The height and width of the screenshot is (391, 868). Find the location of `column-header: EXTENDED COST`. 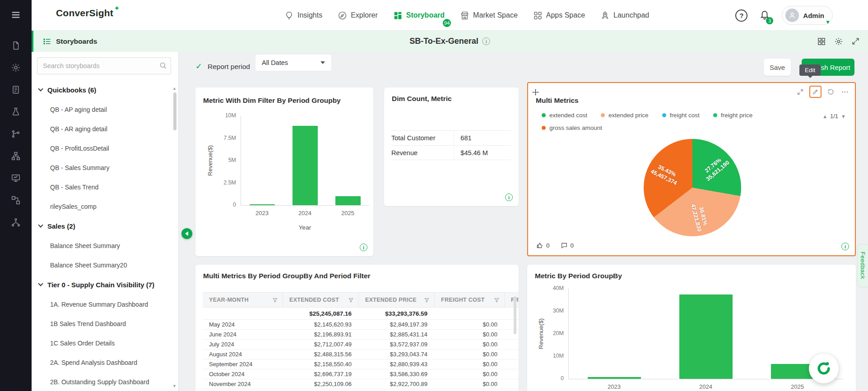

column-header: EXTENDED COST is located at coordinates (321, 300).